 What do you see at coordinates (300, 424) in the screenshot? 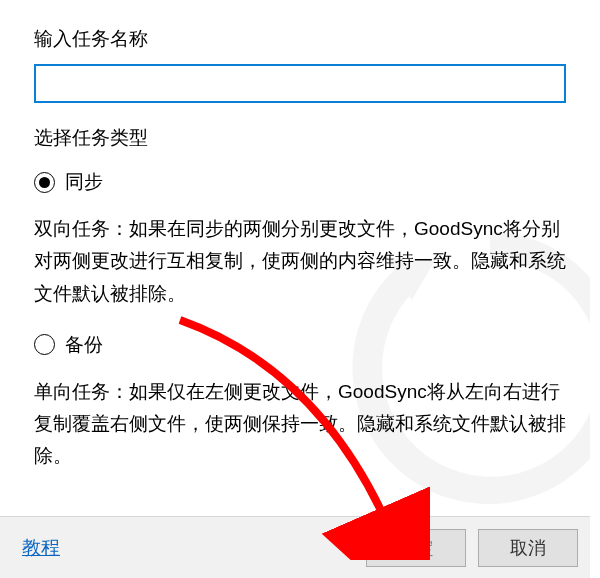
I see `backup-description: 单向任务：如果仅在左侧更改文件，GoodSync将从左向右进行复制覆盖右侧文件，…` at bounding box center [300, 424].